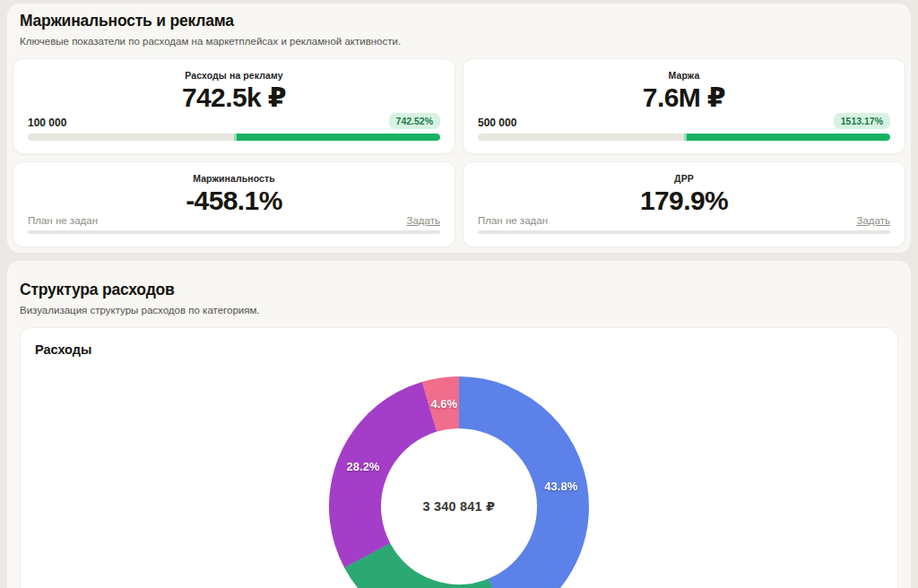 The width and height of the screenshot is (918, 588). Describe the element at coordinates (234, 106) in the screenshot. I see `metric-card-ad-spend: Расходы на рекламу 742.5k ₽ 100 000 742.…` at that location.